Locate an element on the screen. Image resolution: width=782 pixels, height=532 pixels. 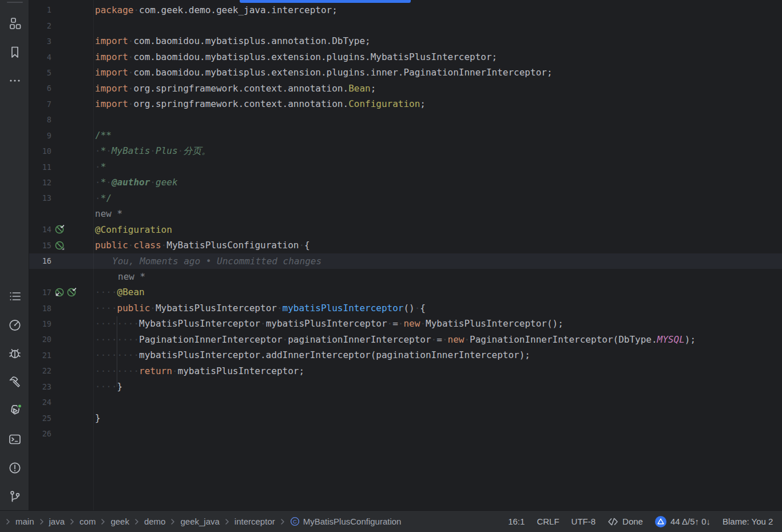
bean-expand-icon is located at coordinates (60, 245).